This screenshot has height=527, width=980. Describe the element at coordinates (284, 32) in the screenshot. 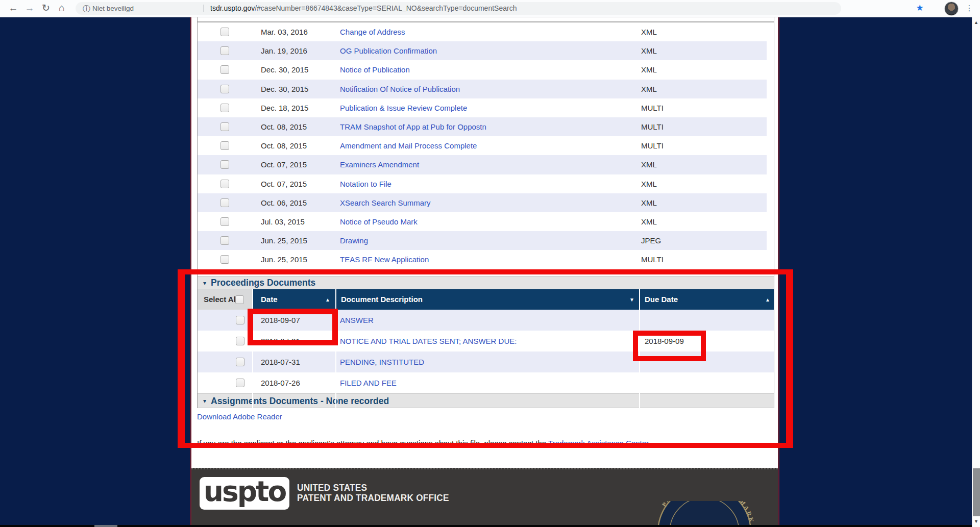

I see `document-date: Mar. 03, 2016` at that location.